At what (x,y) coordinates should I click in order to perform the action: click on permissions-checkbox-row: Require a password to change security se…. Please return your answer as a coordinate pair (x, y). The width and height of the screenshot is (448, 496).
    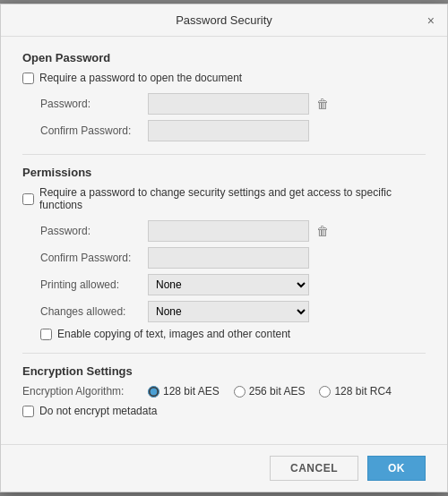
    Looking at the image, I should click on (224, 199).